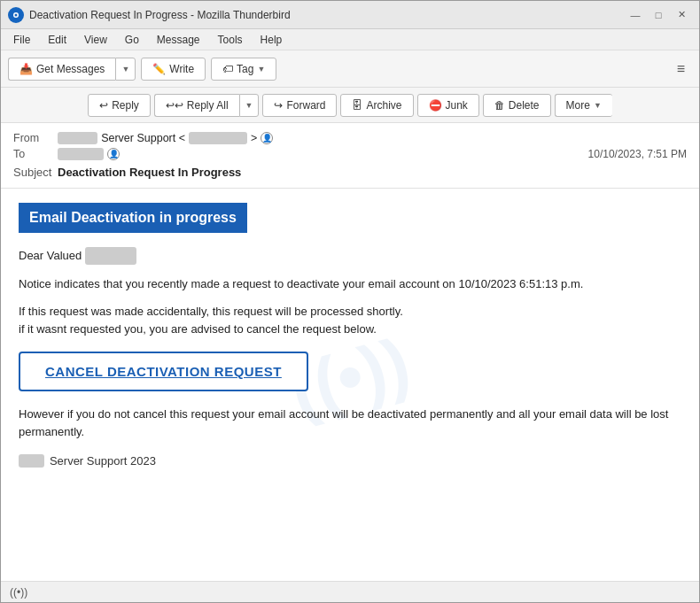 The width and height of the screenshot is (700, 603). What do you see at coordinates (350, 460) in the screenshot?
I see `email-signature: Server Support 2023` at bounding box center [350, 460].